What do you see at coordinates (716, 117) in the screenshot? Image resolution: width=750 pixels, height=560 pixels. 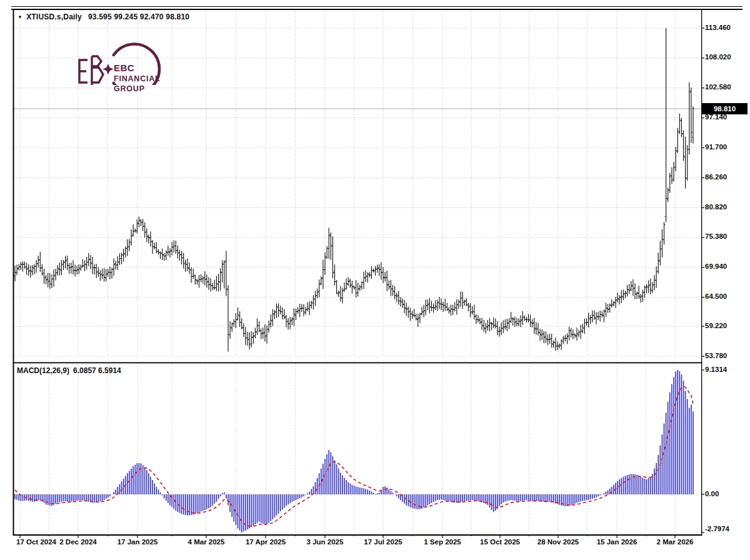 I see `price-axis-label: 97.140` at bounding box center [716, 117].